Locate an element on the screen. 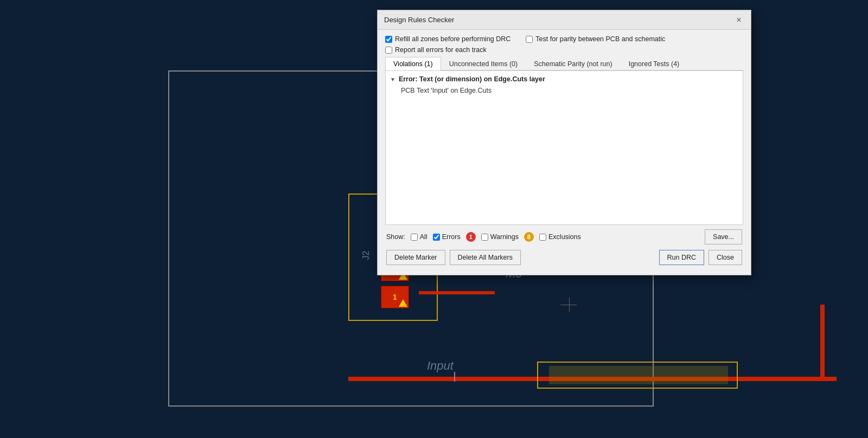 Image resolution: width=868 pixels, height=438 pixels. tab-schematic-parity: Schematic Parity (not run) is located at coordinates (573, 64).